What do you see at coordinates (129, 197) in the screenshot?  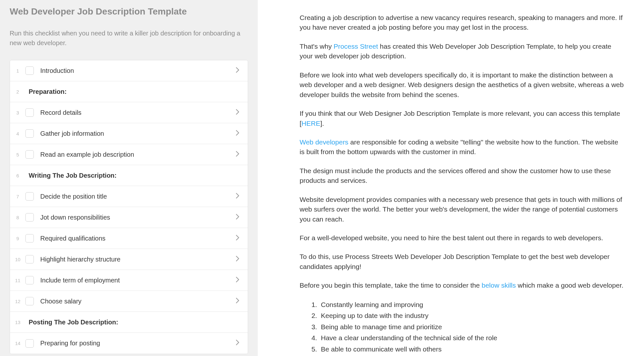 I see `checklist-item: 7Decide the position title` at bounding box center [129, 197].